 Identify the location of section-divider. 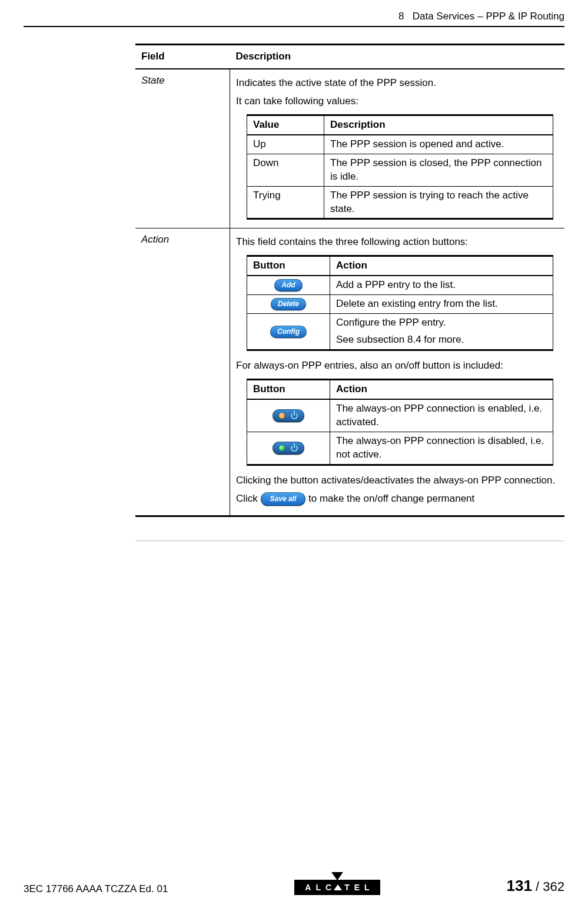
(350, 541).